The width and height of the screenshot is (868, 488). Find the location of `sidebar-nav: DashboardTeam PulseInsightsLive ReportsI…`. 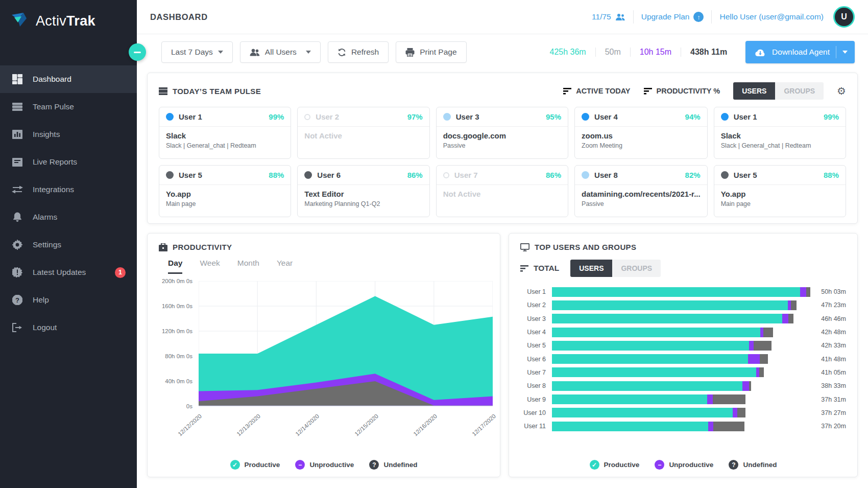

sidebar-nav: DashboardTeam PulseInsightsLive ReportsI… is located at coordinates (68, 203).